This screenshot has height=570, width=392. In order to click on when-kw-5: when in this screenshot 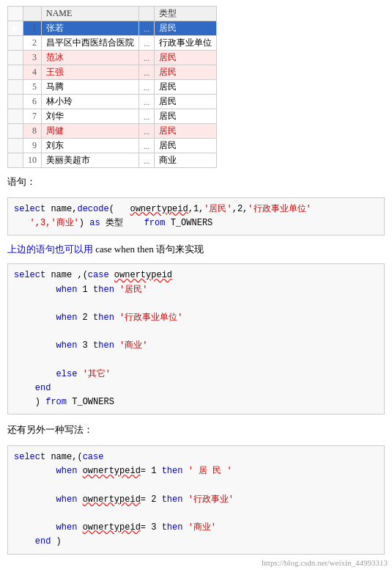, I will do `click(67, 500)`.